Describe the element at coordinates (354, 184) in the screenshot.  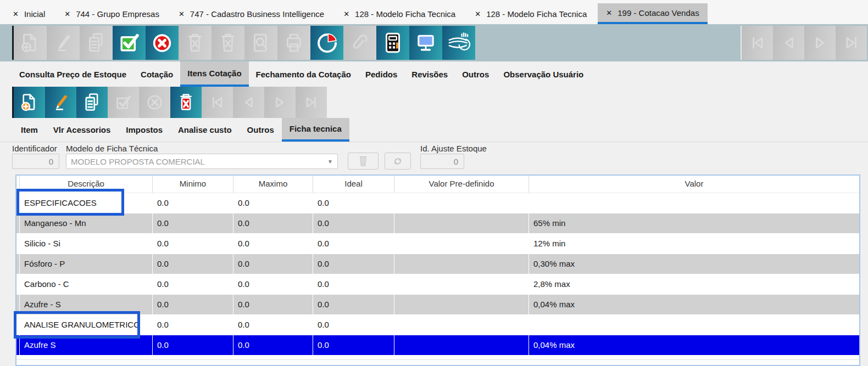
I see `header-ideal: Ideal` at that location.